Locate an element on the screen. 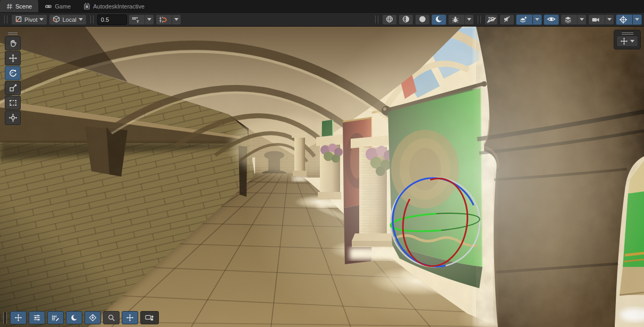 The width and height of the screenshot is (644, 327). audio-toggle-button is located at coordinates (507, 20).